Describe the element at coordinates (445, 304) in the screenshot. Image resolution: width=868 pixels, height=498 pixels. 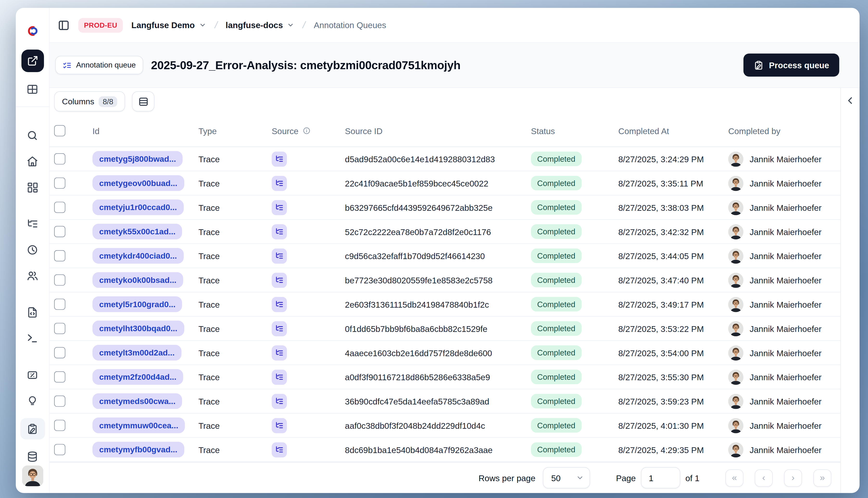
I see `table-row: cmetyl5r100grad0... Trace 2e603f31361115…` at that location.